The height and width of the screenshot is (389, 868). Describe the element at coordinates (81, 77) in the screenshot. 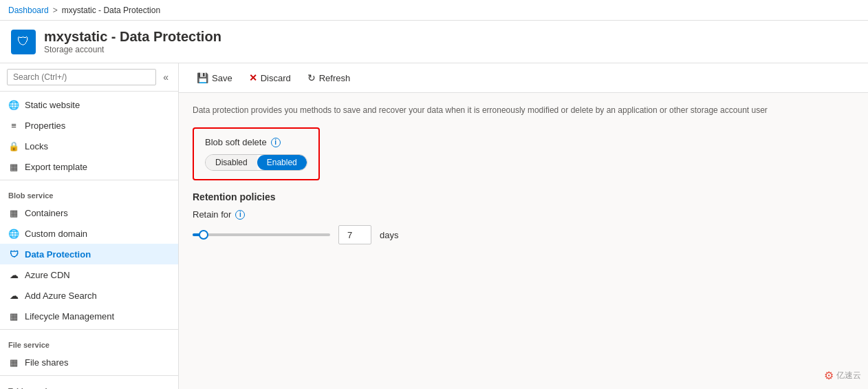

I see `search-input` at that location.